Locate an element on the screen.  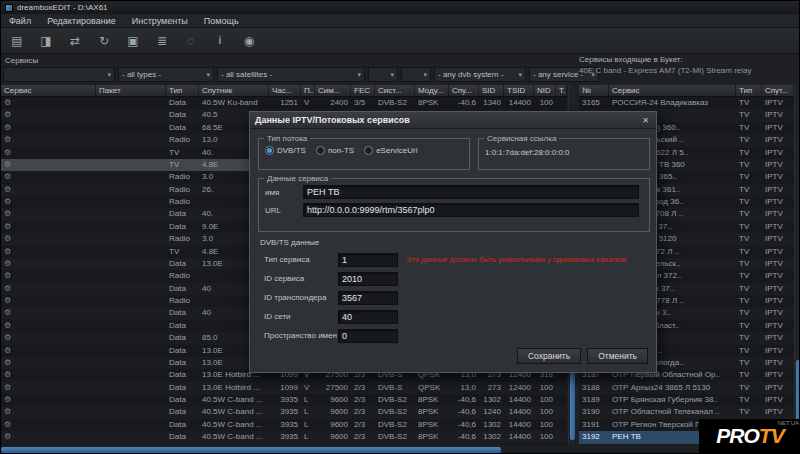
cell-sid: 1302 is located at coordinates (492, 437).